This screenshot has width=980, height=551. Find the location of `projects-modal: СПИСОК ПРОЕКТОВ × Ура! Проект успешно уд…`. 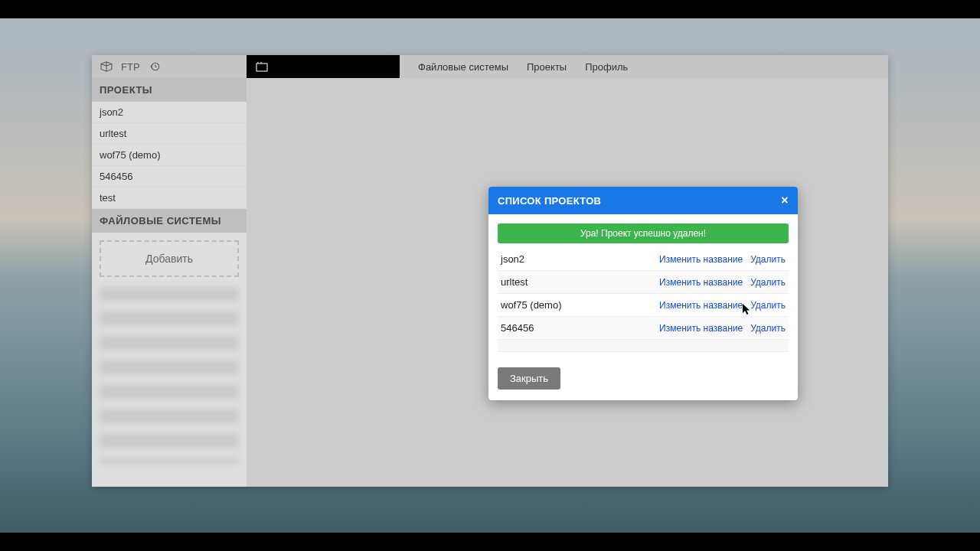

projects-modal: СПИСОК ПРОЕКТОВ × Ура! Проект успешно уд… is located at coordinates (643, 294).